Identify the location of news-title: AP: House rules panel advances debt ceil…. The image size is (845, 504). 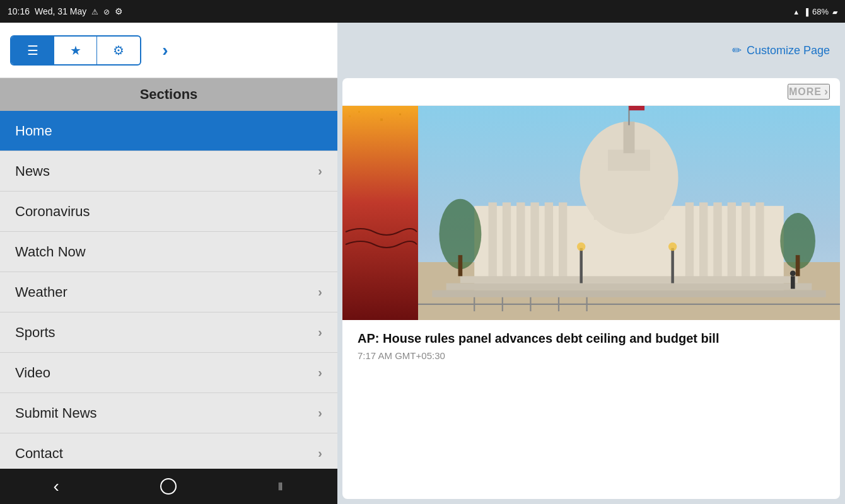
(592, 338).